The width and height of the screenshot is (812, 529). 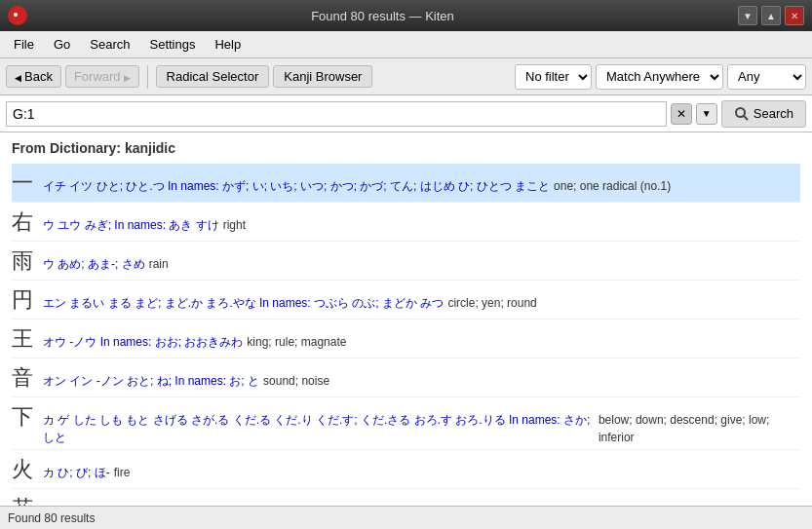 What do you see at coordinates (148, 77) in the screenshot?
I see `toolbar-separator` at bounding box center [148, 77].